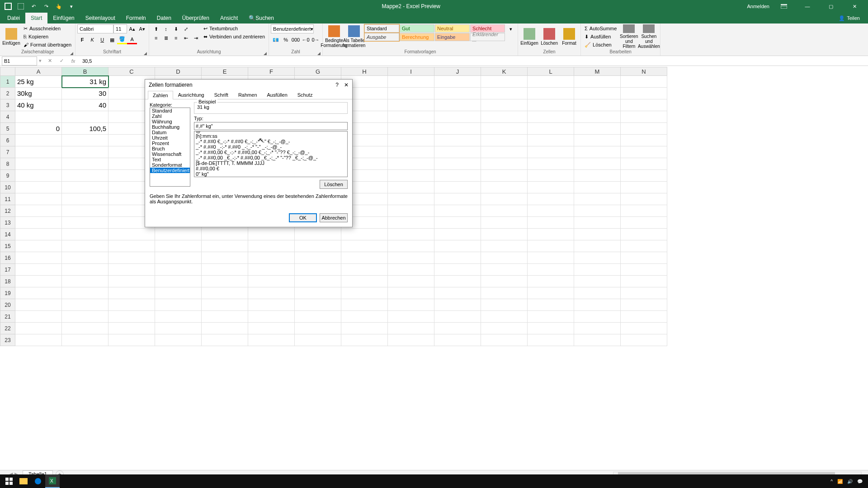 This screenshot has height=488, width=868. Describe the element at coordinates (19, 61) in the screenshot. I see `name-box` at that location.